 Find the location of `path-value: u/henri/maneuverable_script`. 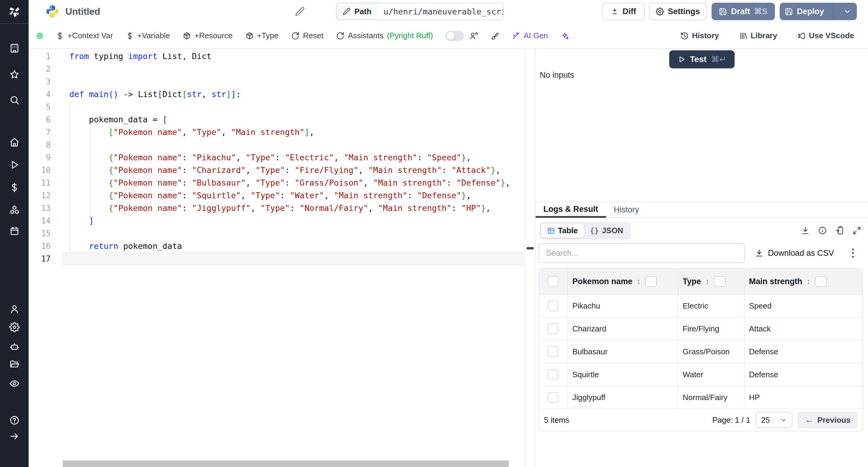

path-value: u/henri/maneuverable_script is located at coordinates (441, 11).